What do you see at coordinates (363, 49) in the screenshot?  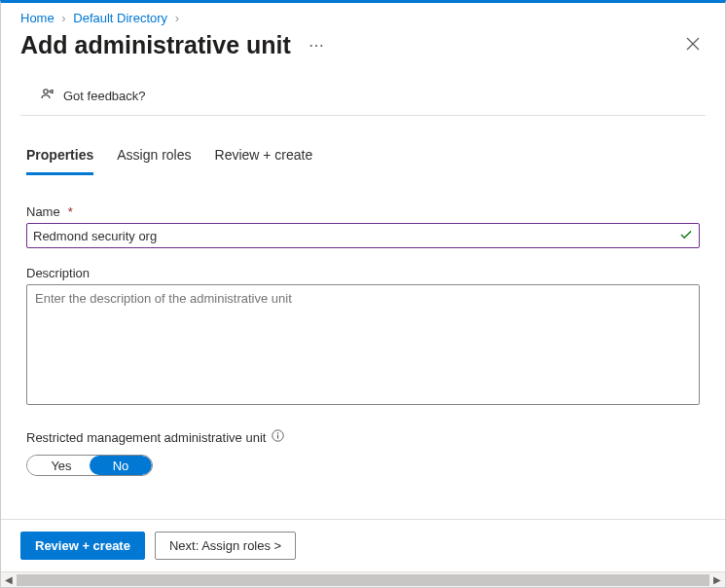 I see `title-row: Add administrative unit ⋯` at bounding box center [363, 49].